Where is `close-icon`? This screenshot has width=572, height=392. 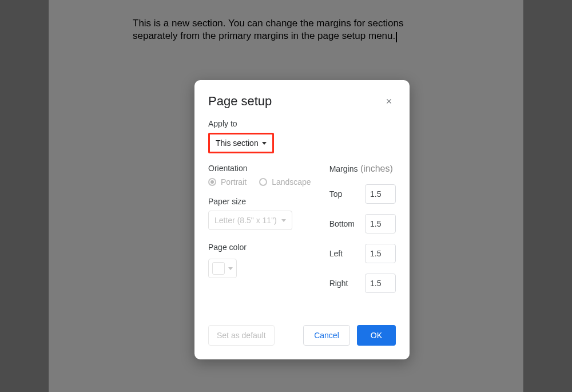
close-icon is located at coordinates (389, 101).